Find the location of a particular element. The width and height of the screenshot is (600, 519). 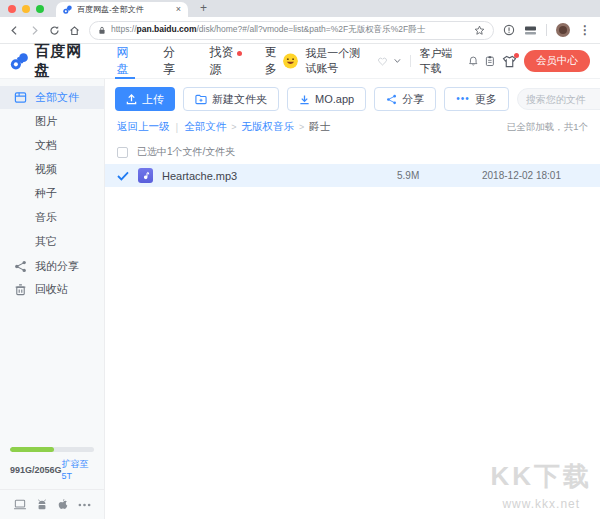

sidebar-item-my-shares: 我的分享 is located at coordinates (52, 266).